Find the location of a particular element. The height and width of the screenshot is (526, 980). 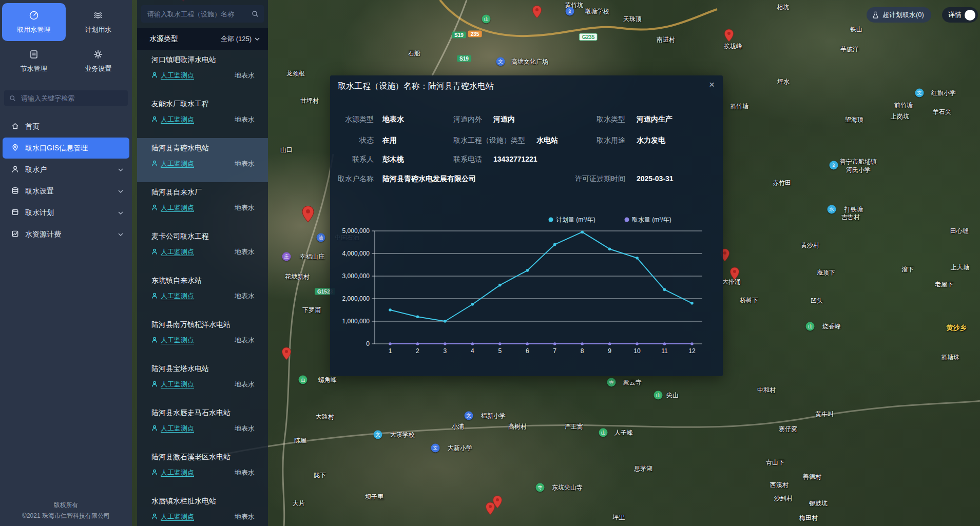

poi-marker: 庄 is located at coordinates (286, 257).